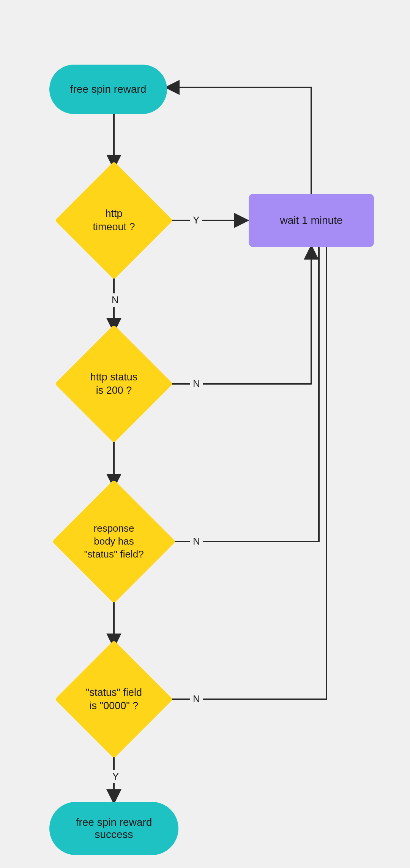  I want to click on process-wait: wait 1 minute, so click(311, 220).